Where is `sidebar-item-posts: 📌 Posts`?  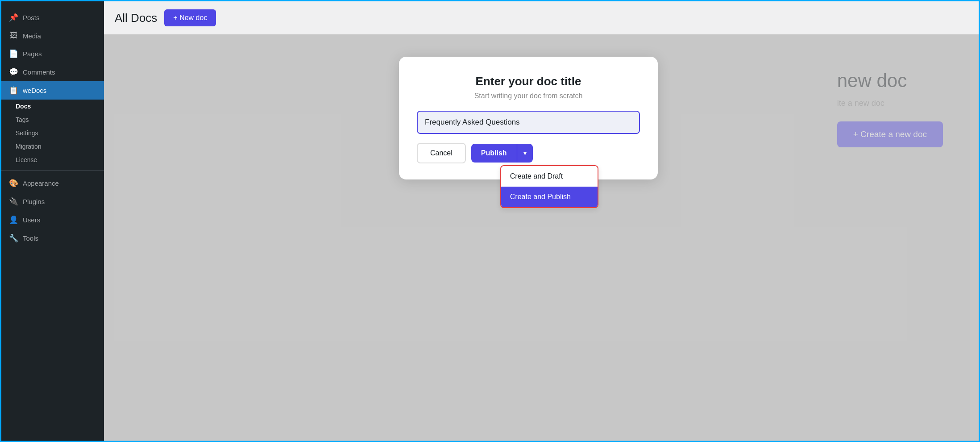 sidebar-item-posts: 📌 Posts is located at coordinates (53, 18).